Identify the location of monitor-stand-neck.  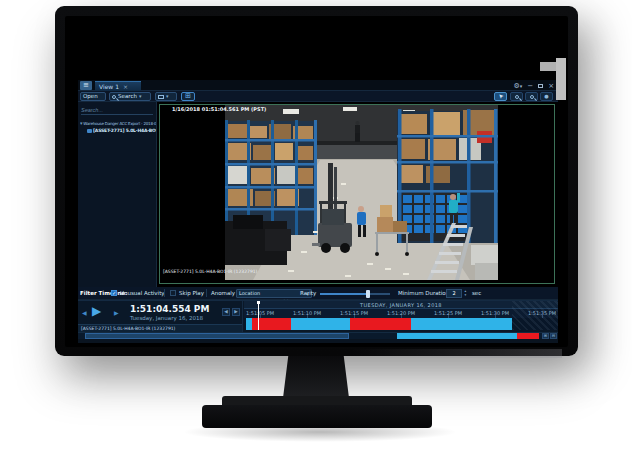
(316, 377).